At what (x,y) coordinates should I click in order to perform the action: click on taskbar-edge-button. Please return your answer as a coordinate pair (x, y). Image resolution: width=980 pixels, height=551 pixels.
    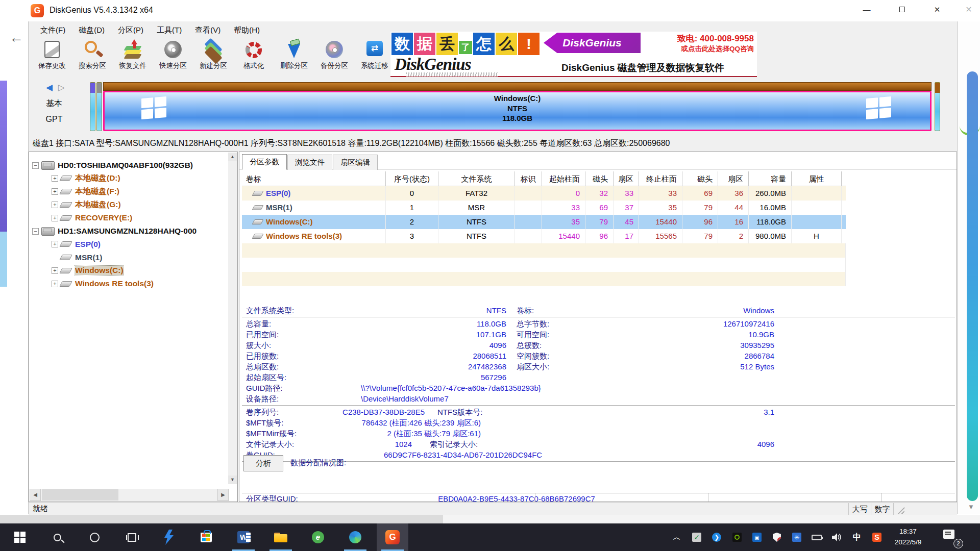
    Looking at the image, I should click on (355, 537).